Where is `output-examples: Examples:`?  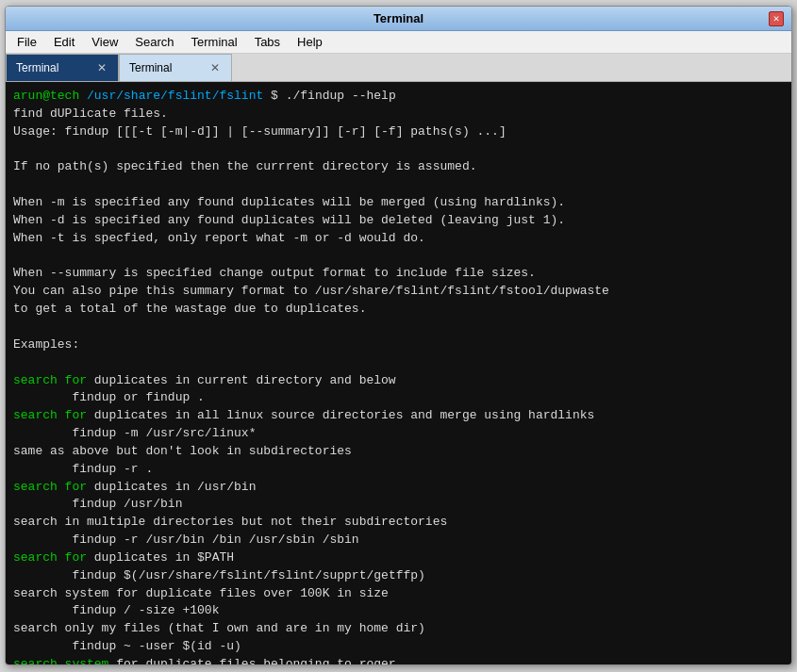
output-examples: Examples: is located at coordinates (46, 345).